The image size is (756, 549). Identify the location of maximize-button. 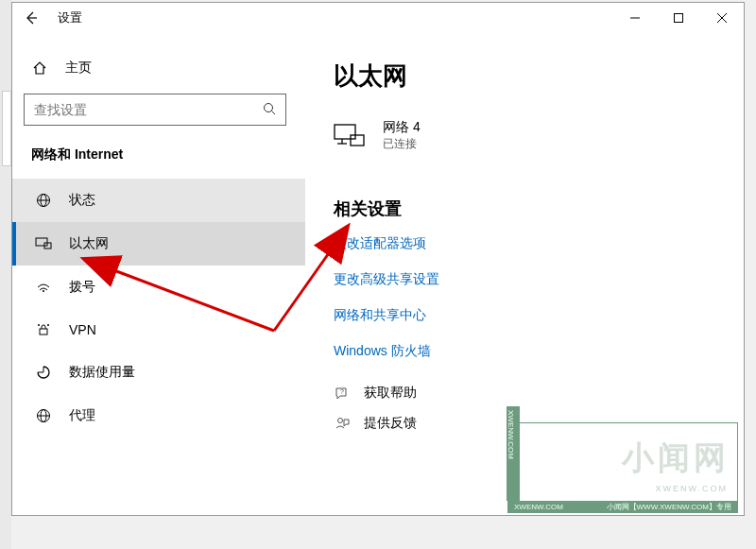
(679, 18).